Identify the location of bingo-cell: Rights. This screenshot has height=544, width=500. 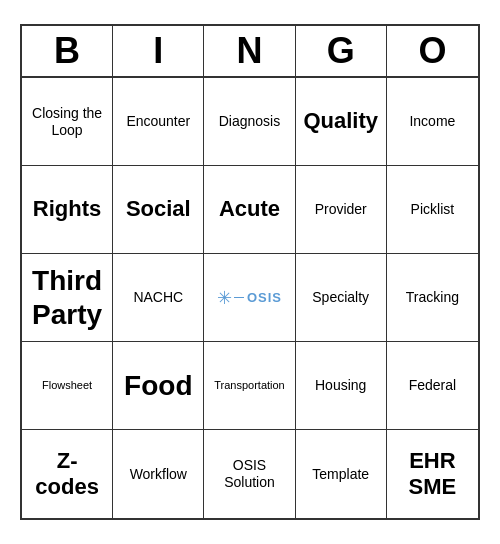
(68, 210).